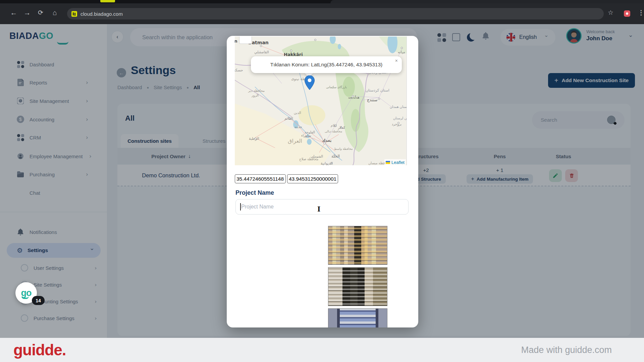  What do you see at coordinates (336, 87) in the screenshot?
I see `map-label: بارزگای سلێمانی` at bounding box center [336, 87].